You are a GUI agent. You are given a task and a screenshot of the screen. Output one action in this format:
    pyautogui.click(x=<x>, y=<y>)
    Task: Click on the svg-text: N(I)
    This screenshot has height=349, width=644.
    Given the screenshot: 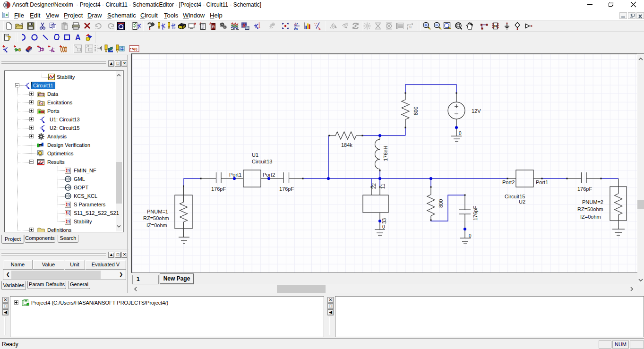 What is the action you would take?
    pyautogui.click(x=135, y=49)
    